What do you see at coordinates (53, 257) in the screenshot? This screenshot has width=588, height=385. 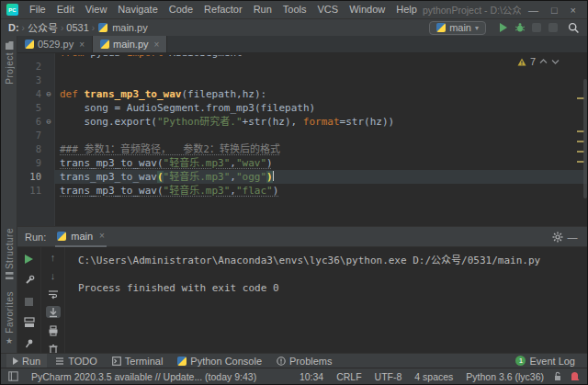 I see `up-stacktrace-button: ↑` at bounding box center [53, 257].